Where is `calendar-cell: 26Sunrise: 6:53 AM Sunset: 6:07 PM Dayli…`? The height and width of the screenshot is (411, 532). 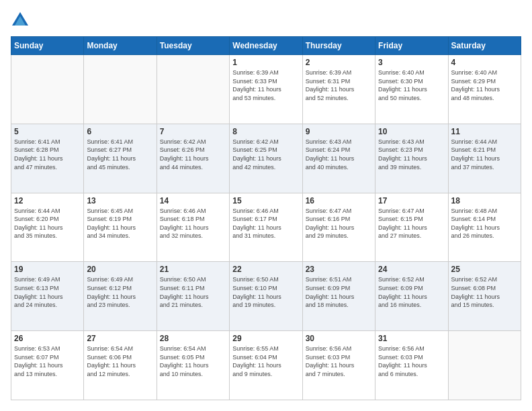 calendar-cell: 26Sunrise: 6:53 AM Sunset: 6:07 PM Dayli… is located at coordinates (48, 365).